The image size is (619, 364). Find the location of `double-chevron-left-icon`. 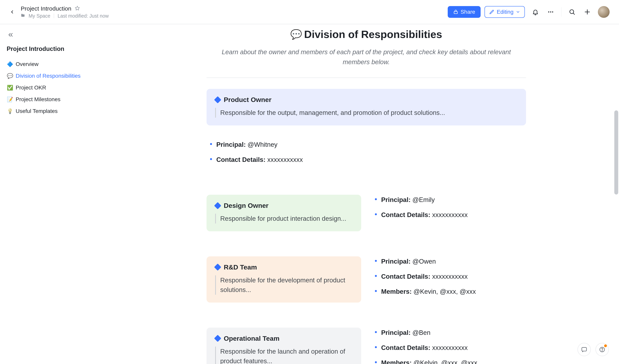

double-chevron-left-icon is located at coordinates (11, 35).